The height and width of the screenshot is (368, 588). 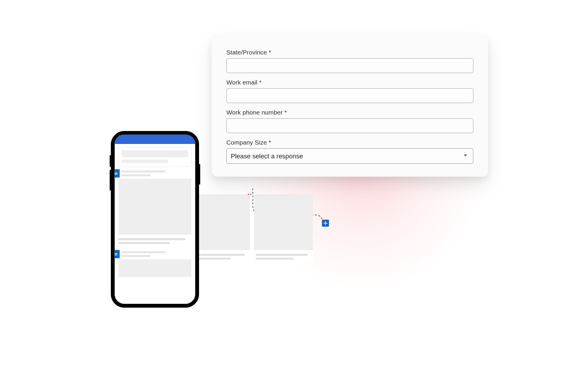 I want to click on phone-volume-button, so click(x=110, y=161).